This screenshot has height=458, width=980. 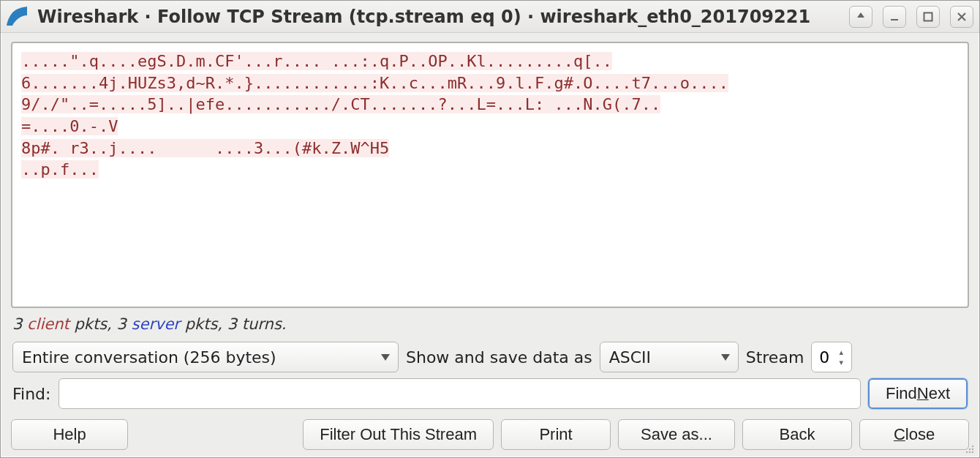 What do you see at coordinates (894, 17) in the screenshot?
I see `minimize-button` at bounding box center [894, 17].